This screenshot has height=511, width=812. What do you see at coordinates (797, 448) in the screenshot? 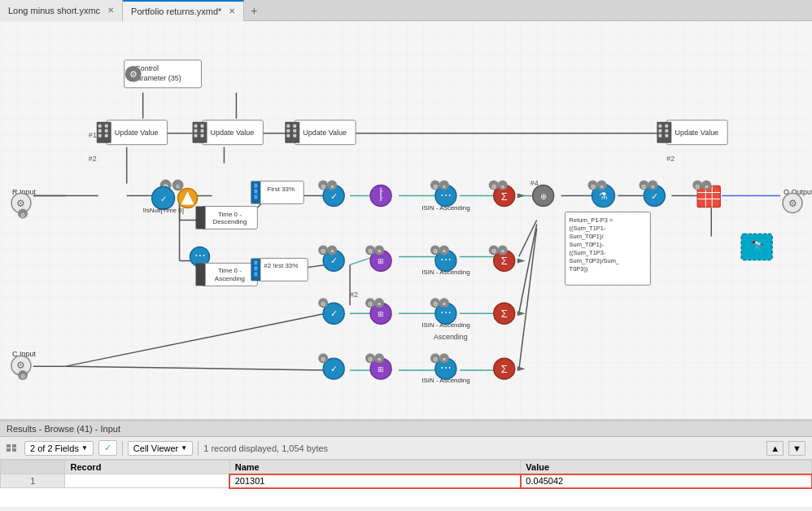
I see `nav-down-btn: ▼` at bounding box center [797, 448].